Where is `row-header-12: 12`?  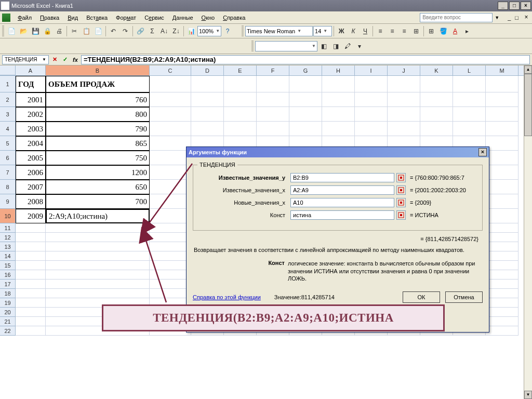
row-header-12: 12 is located at coordinates (8, 237).